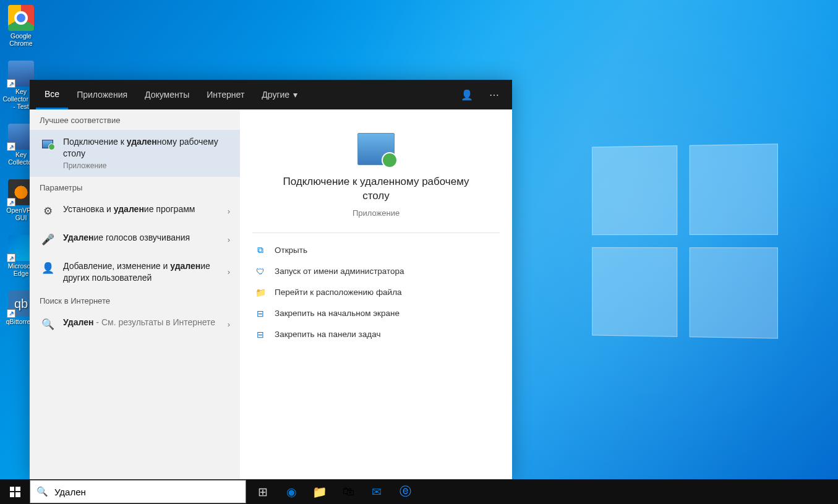 The width and height of the screenshot is (838, 504). I want to click on feedback-icon: 👤, so click(467, 95).